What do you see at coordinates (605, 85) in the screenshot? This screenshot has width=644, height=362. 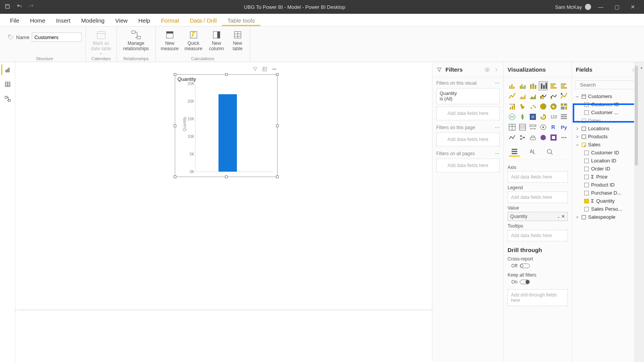 I see `fields-search` at bounding box center [605, 85].